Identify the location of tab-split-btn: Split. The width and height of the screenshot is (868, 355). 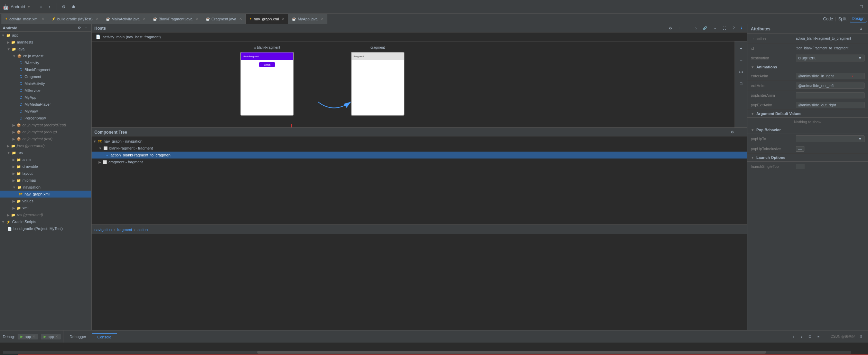
(842, 19).